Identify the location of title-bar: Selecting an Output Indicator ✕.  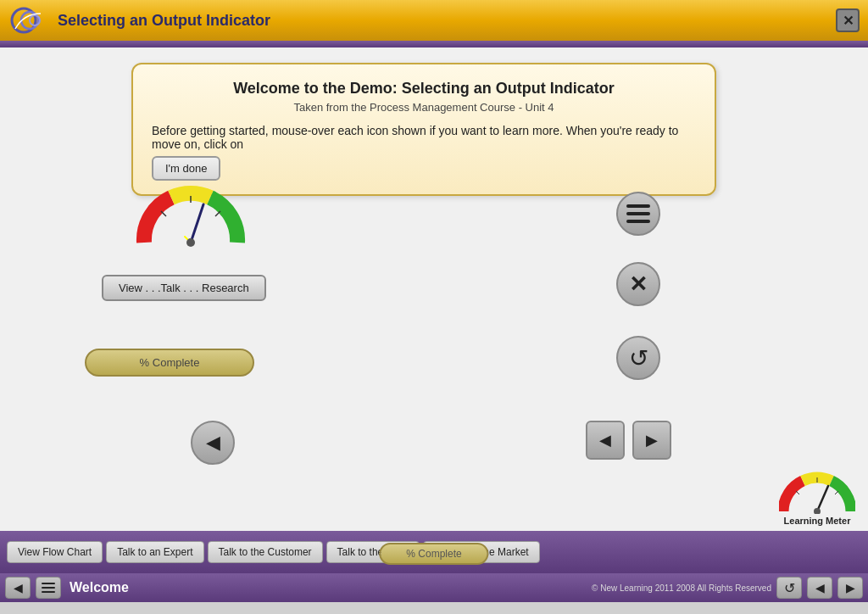
(434, 20).